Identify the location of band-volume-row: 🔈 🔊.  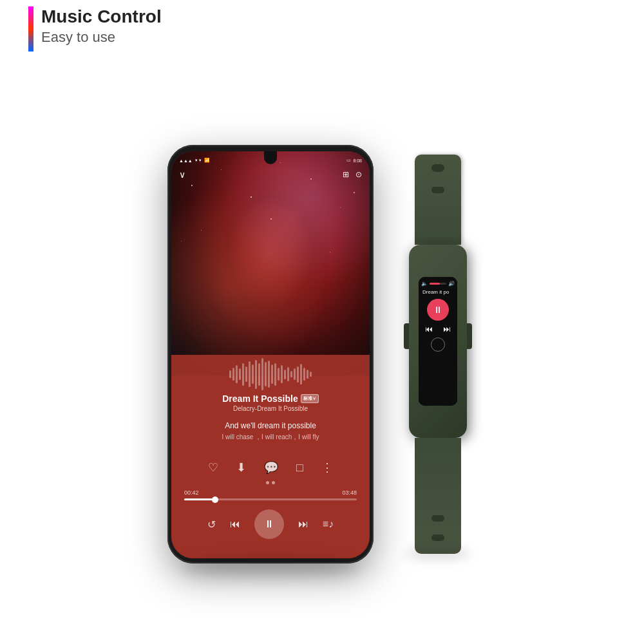
(438, 283).